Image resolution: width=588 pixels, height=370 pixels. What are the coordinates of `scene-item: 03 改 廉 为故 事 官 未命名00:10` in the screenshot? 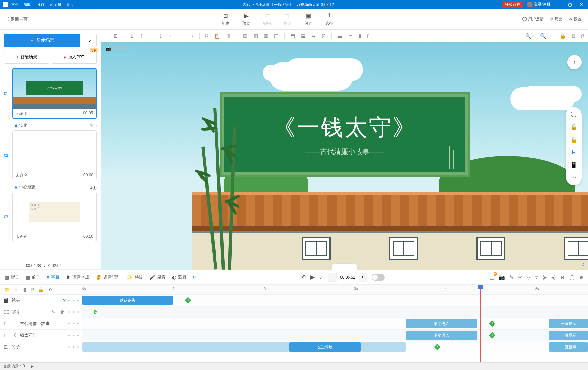 It's located at (50, 217).